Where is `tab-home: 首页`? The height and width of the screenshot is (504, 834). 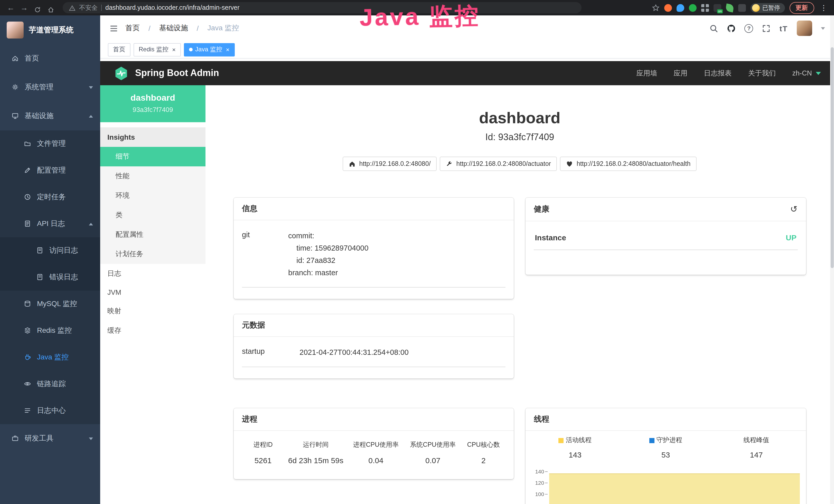 tab-home: 首页 is located at coordinates (119, 49).